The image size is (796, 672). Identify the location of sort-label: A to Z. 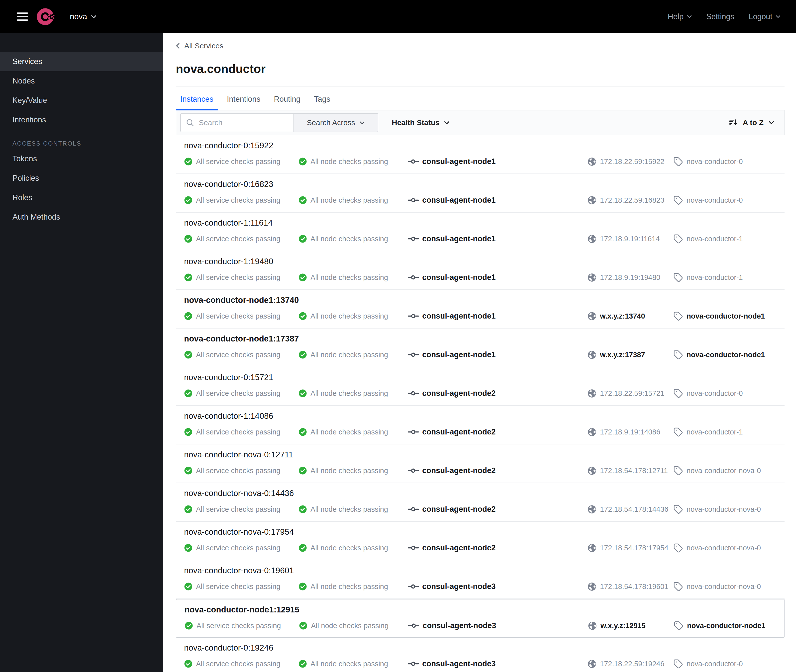
(753, 123).